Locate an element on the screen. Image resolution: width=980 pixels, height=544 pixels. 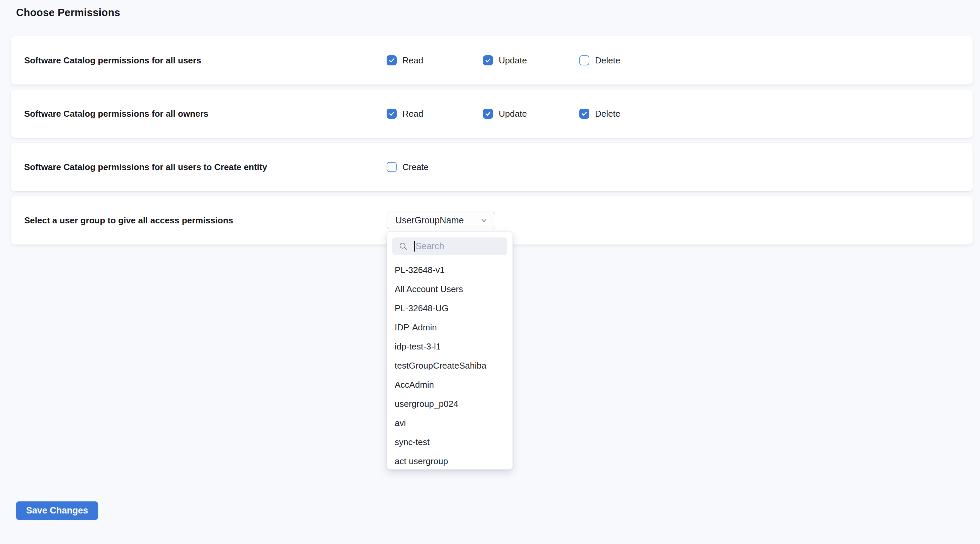
card-all-users-permissions: Software Catalog permissions for all use… is located at coordinates (492, 60).